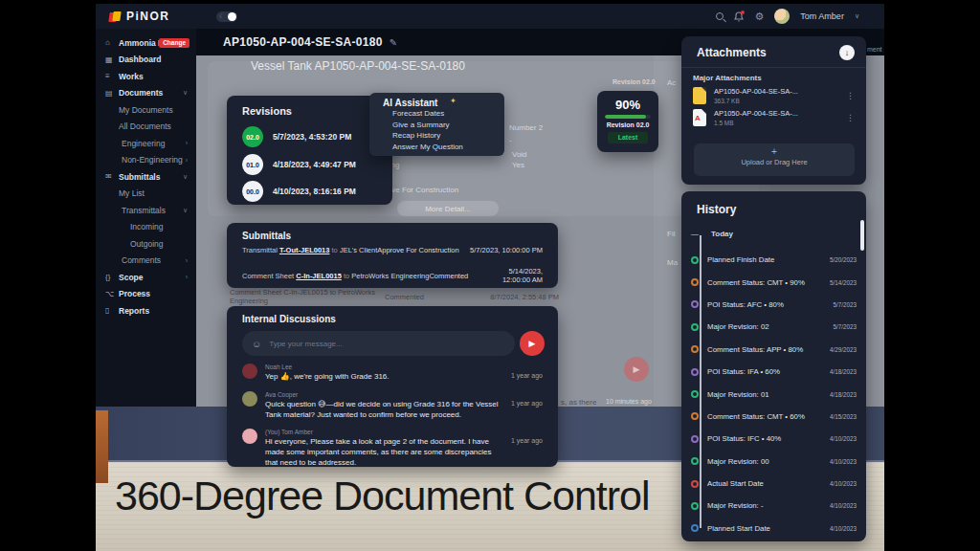 Image resolution: width=980 pixels, height=551 pixels. What do you see at coordinates (145, 277) in the screenshot?
I see `sidebar-item-scope: {} Scope ›` at bounding box center [145, 277].